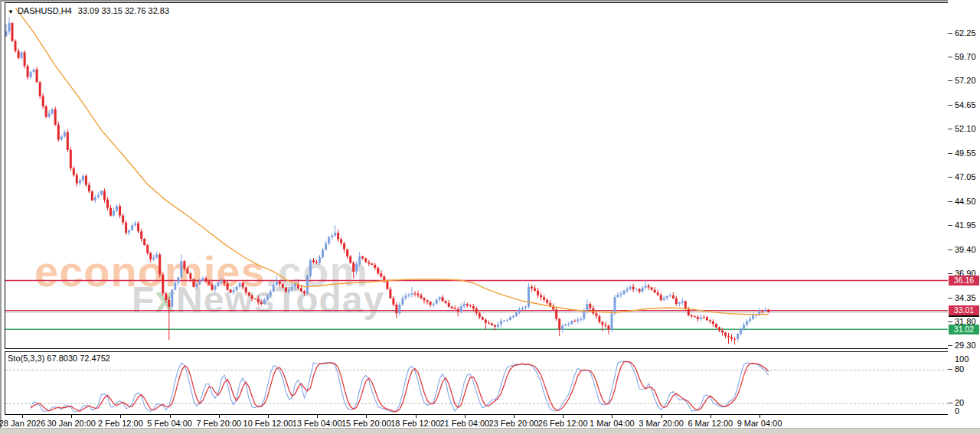 Image resolution: width=980 pixels, height=434 pixels. Describe the element at coordinates (964, 329) in the screenshot. I see `price-level-badge: 31.02` at that location.